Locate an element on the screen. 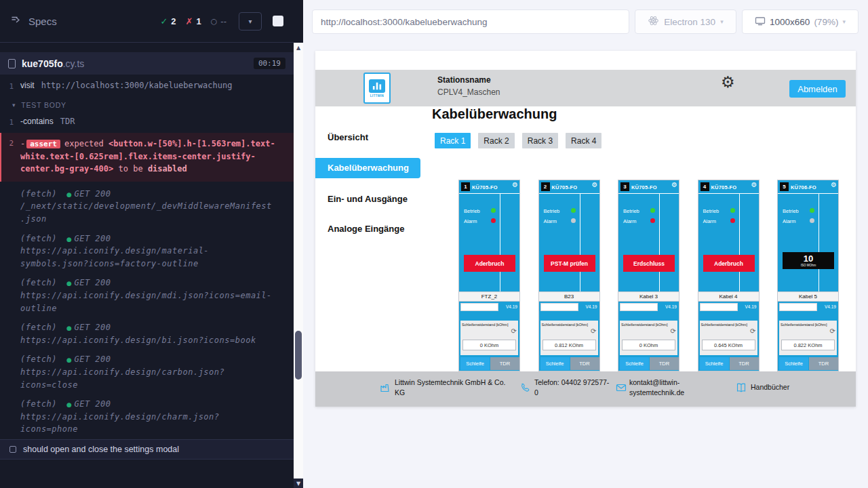 The width and height of the screenshot is (868, 488). betrieb-led is located at coordinates (494, 210).